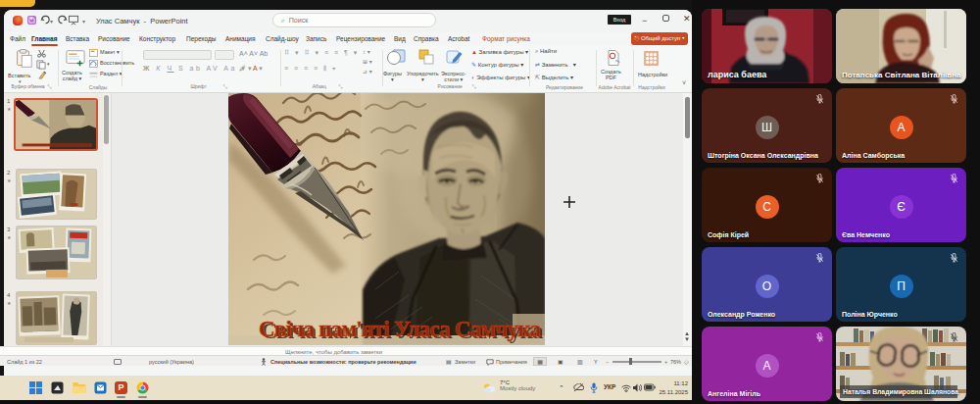 This screenshot has height=404, width=980. I want to click on svg-text: Свіча пам'яті Уласа Самчука, so click(400, 329).